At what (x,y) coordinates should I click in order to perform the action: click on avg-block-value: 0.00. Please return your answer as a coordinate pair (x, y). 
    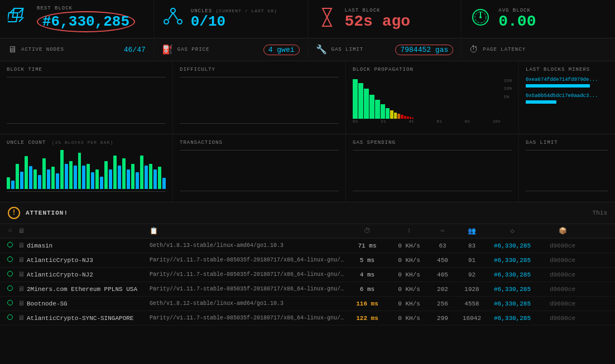
    Looking at the image, I should click on (517, 22).